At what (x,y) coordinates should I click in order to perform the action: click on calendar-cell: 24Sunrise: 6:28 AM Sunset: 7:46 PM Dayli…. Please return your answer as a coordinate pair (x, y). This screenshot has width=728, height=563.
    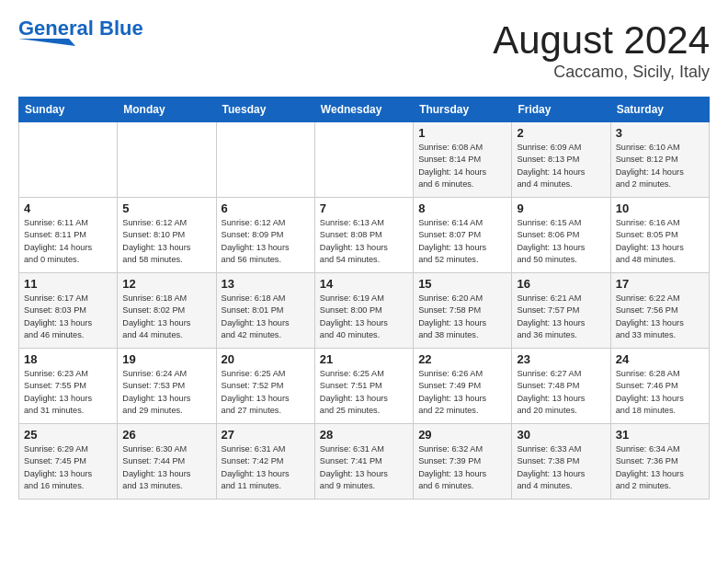
    Looking at the image, I should click on (660, 386).